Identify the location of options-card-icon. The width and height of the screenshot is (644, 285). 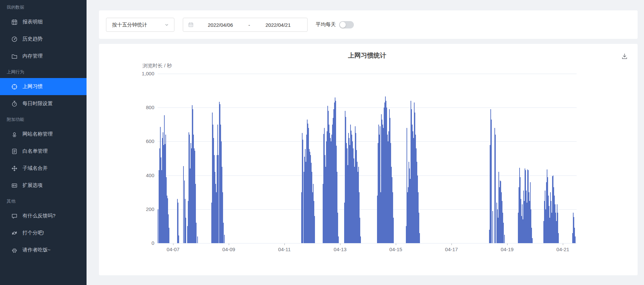
(14, 186).